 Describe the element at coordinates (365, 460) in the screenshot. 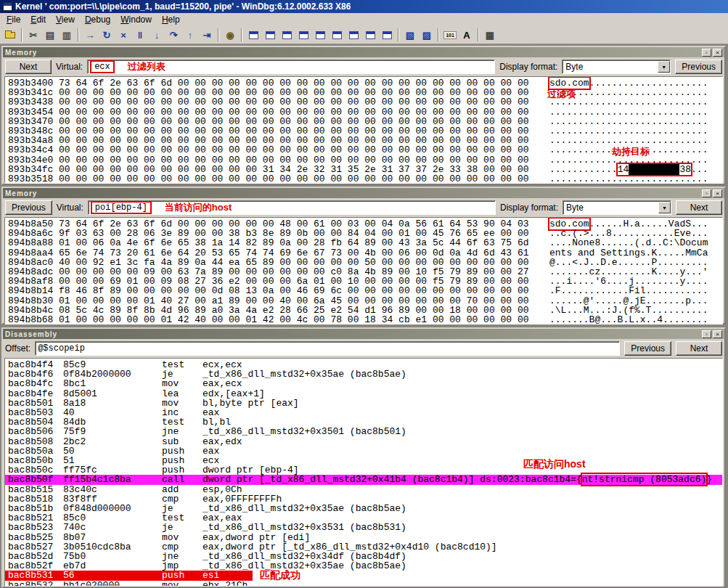

I see `disasm-line: bac8b50b51pushecx` at that location.